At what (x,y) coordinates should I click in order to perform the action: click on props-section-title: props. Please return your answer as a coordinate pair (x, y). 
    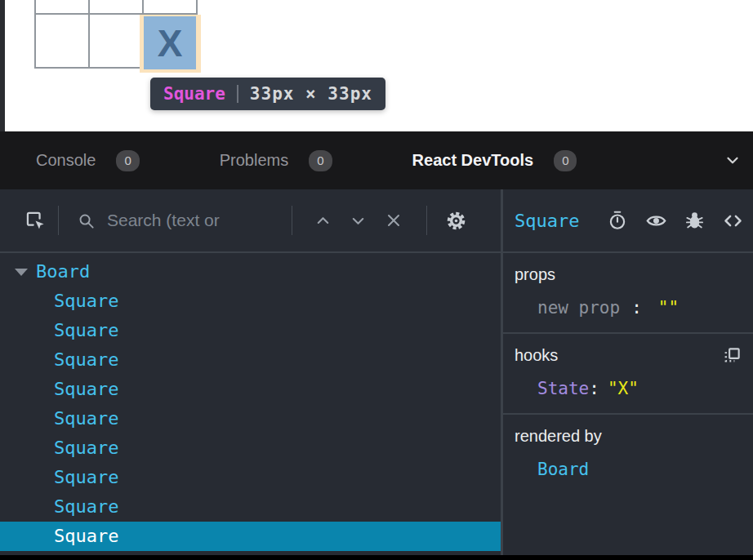
    Looking at the image, I should click on (535, 274).